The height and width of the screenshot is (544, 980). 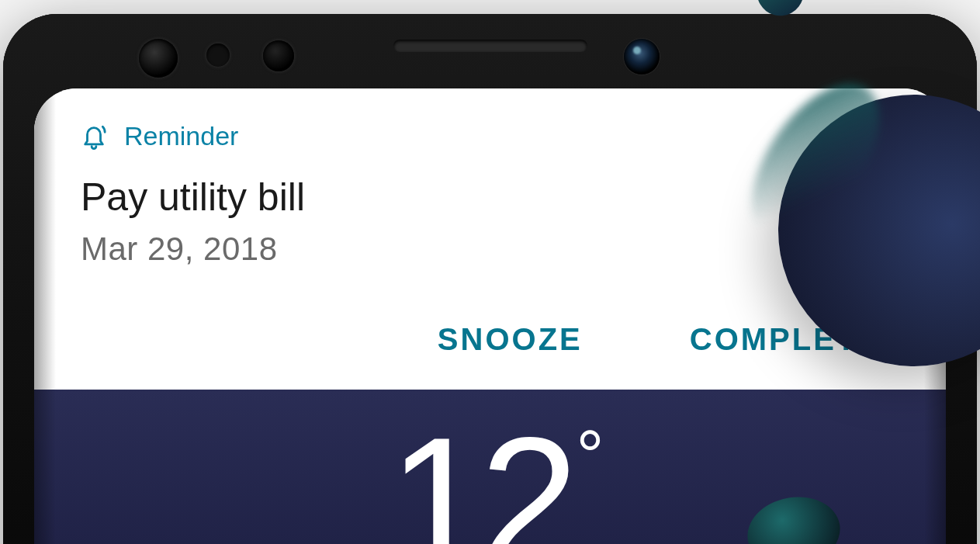 I want to click on degree-symbol: °, so click(x=586, y=456).